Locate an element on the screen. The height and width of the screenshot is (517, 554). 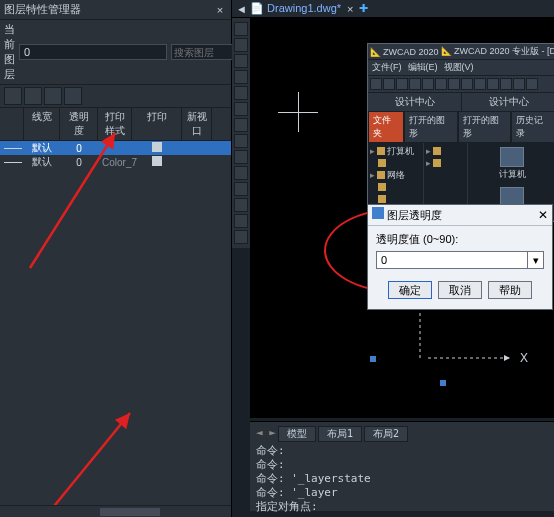
subtab-open2: 打开的图形 is located at coordinates (485, 127).